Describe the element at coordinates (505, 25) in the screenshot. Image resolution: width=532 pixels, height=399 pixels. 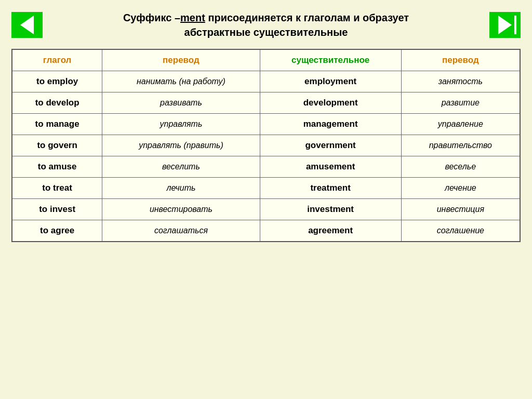
I see `right-arrow-icon` at that location.